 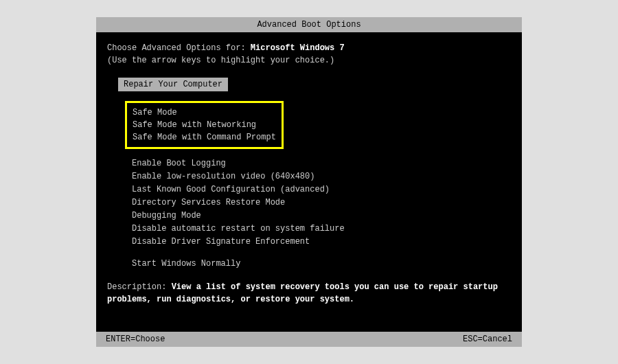 What do you see at coordinates (309, 25) in the screenshot?
I see `title-bar: Advanced Boot Options` at bounding box center [309, 25].